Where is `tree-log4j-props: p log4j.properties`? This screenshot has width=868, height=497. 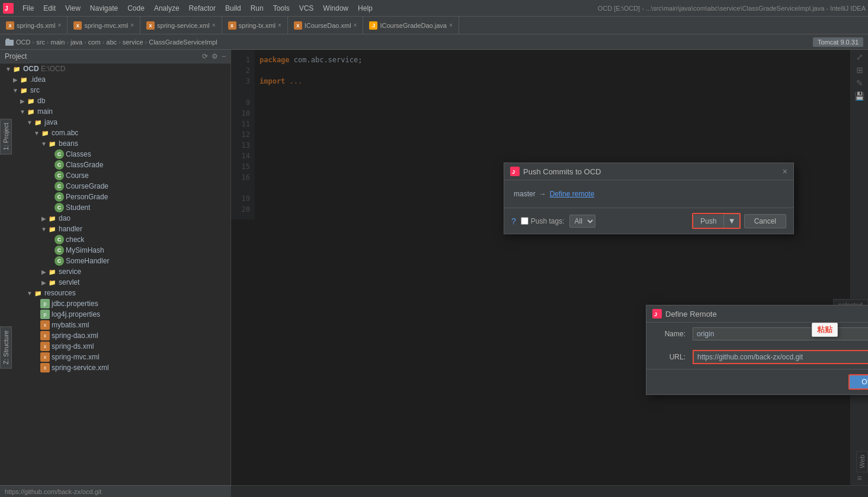
tree-log4j-props: p log4j.properties is located at coordinates (115, 314).